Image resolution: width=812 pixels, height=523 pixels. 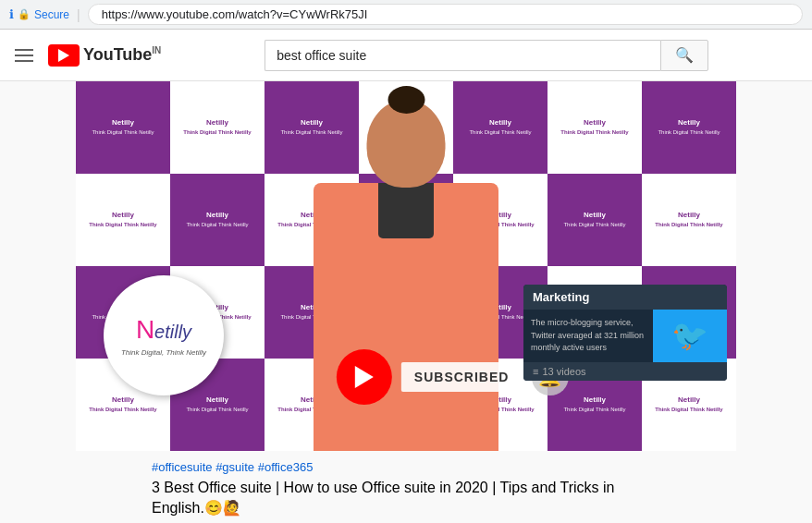 What do you see at coordinates (122, 55) in the screenshot?
I see `youtube-logo-text: YouTubeIN` at bounding box center [122, 55].